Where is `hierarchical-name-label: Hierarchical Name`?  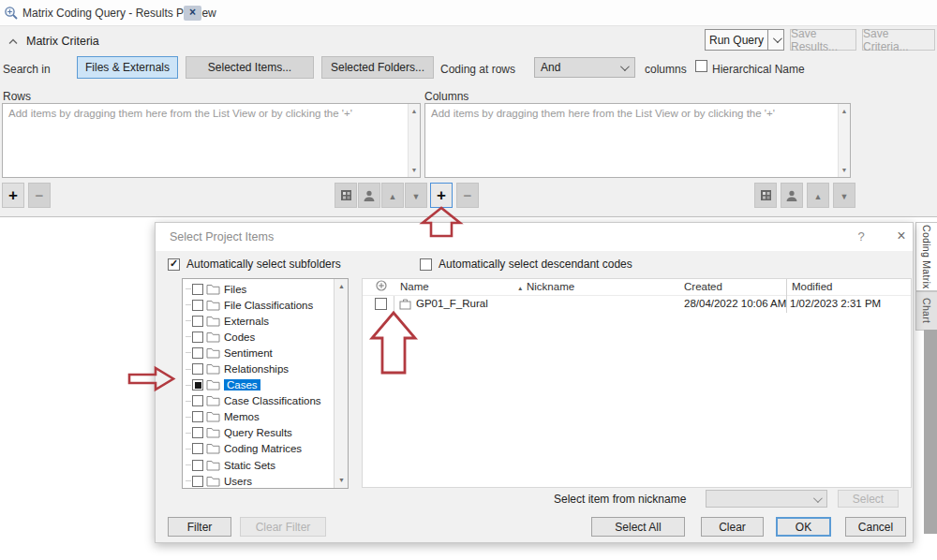 hierarchical-name-label: Hierarchical Name is located at coordinates (759, 69).